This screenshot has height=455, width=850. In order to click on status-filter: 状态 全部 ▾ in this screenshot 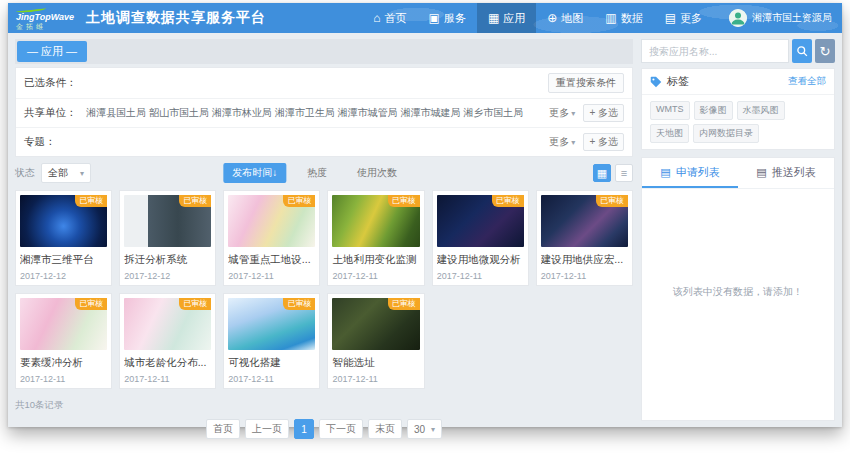, I will do `click(53, 173)`.